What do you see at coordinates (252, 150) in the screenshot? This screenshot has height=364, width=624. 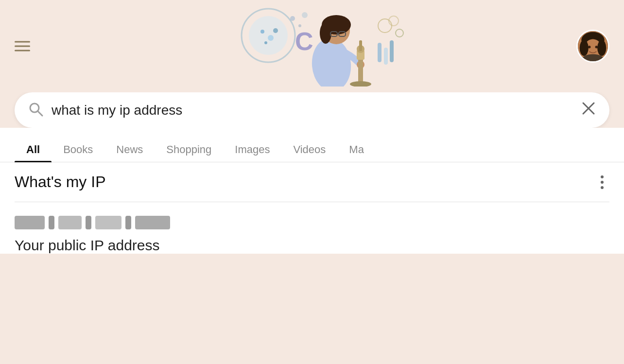 I see `tab-images: Images` at bounding box center [252, 150].